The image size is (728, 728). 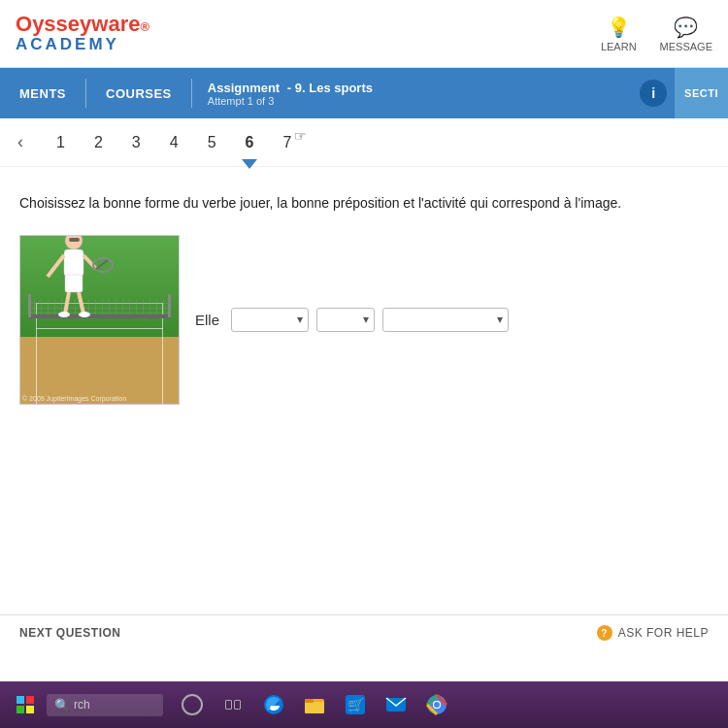 What do you see at coordinates (23, 24) in the screenshot?
I see `logo-prefix: O` at bounding box center [23, 24].